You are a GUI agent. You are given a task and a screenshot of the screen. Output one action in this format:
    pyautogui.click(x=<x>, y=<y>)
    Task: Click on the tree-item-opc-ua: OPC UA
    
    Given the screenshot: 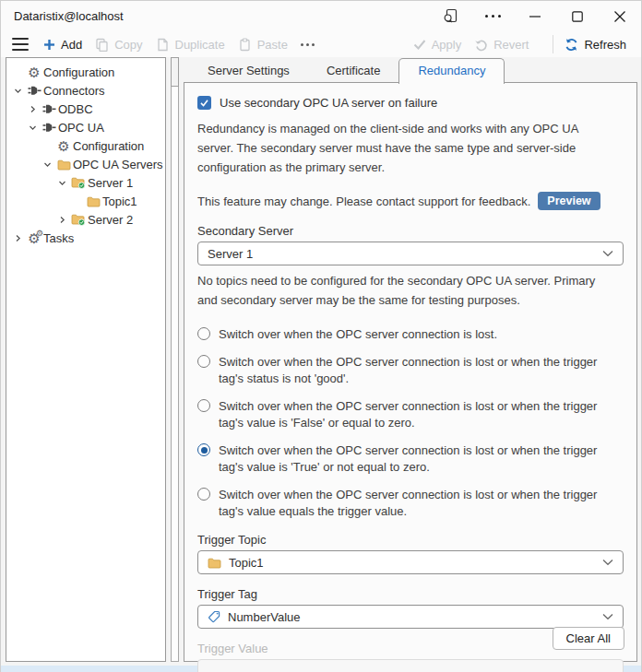 What is the action you would take?
    pyautogui.click(x=86, y=127)
    